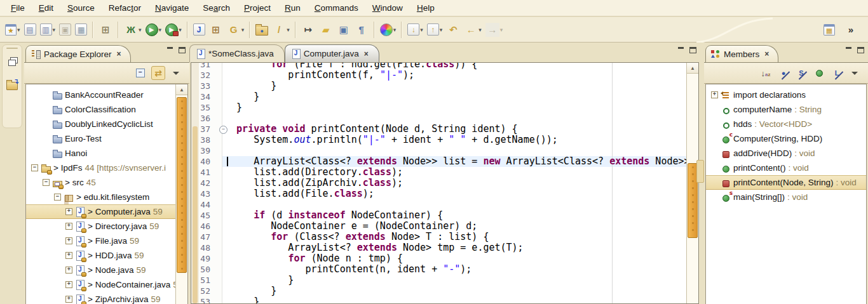 The height and width of the screenshot is (304, 868). I want to click on new-wizard-button: ★▾, so click(13, 30).